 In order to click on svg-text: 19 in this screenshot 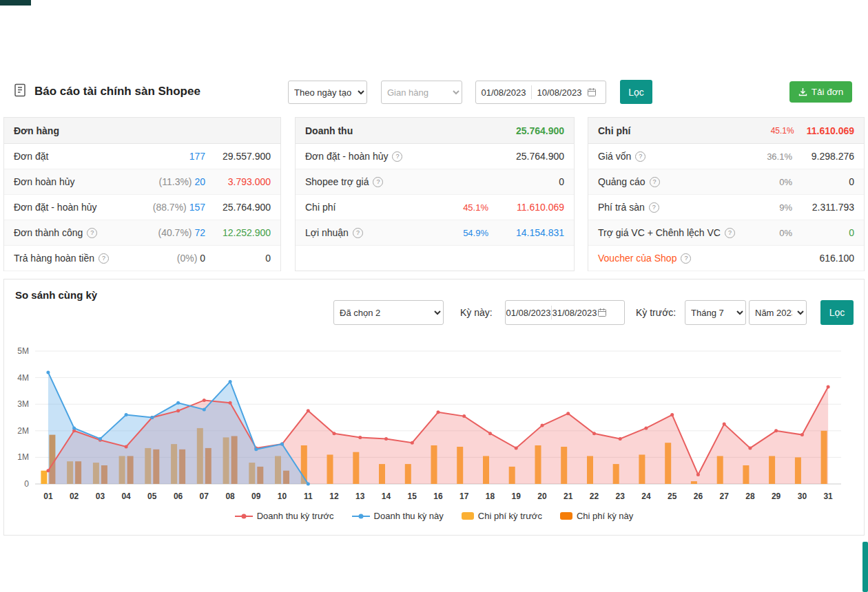, I will do `click(517, 496)`.